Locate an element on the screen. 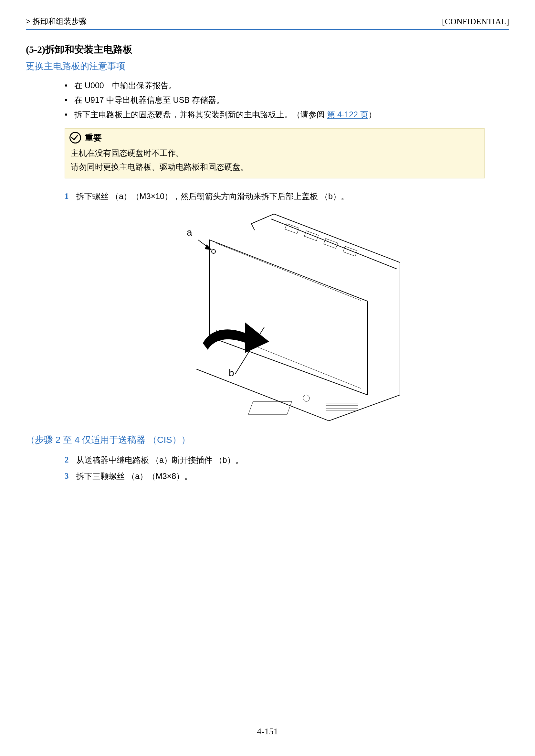 This screenshot has height=756, width=535. step-item: 1 拆下螺丝 （a）（M3×10），然后朝箭头方向滑动来拆下后部上盖板 （b）。 is located at coordinates (287, 196).